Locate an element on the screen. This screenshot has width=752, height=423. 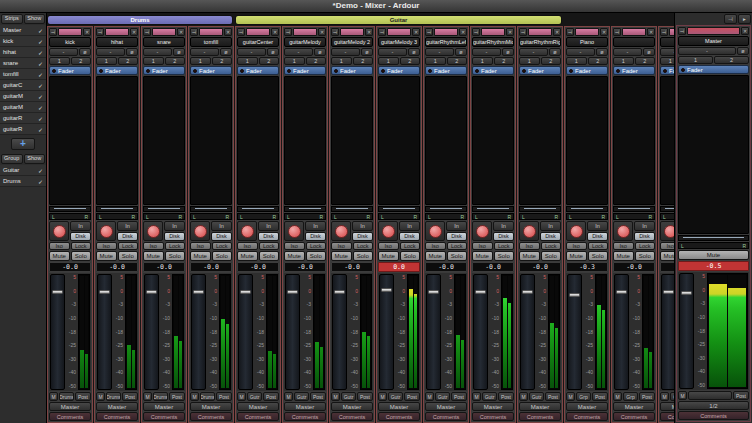
strips-column-header: Strips is located at coordinates (12, 19).